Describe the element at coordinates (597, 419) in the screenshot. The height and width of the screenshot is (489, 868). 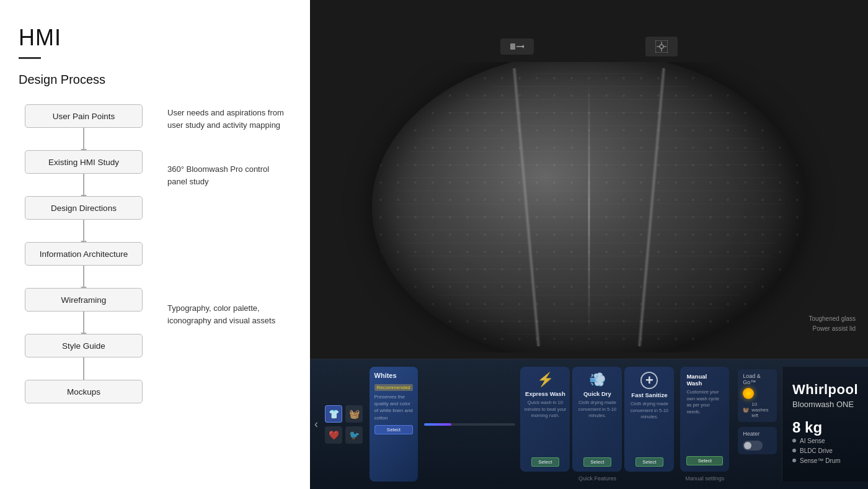
I see `feature-quick-dry: 💨 Quick Dry Cloth drying made convenient…` at that location.